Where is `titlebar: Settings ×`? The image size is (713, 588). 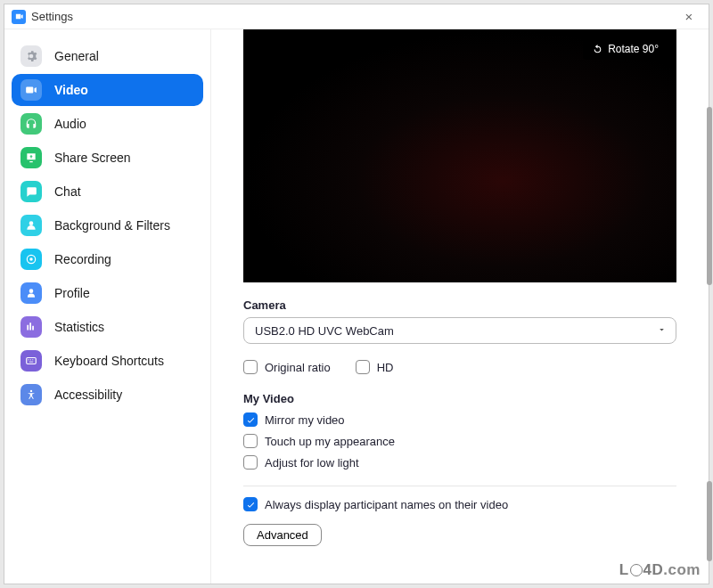
titlebar: Settings × is located at coordinates (356, 17).